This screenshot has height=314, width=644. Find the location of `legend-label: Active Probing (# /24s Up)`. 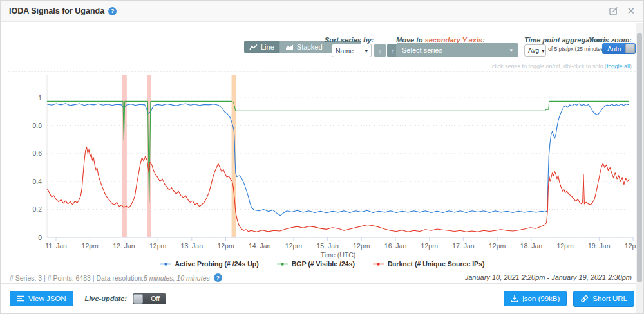

legend-label: Active Probing (# /24s Up) is located at coordinates (217, 264).